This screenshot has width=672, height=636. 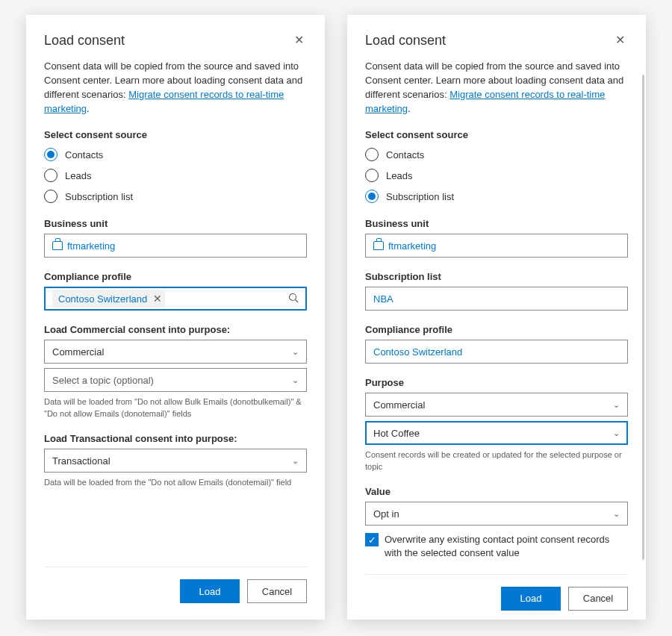 I want to click on commercial-purpose-select: Commercial ⌄, so click(x=175, y=352).